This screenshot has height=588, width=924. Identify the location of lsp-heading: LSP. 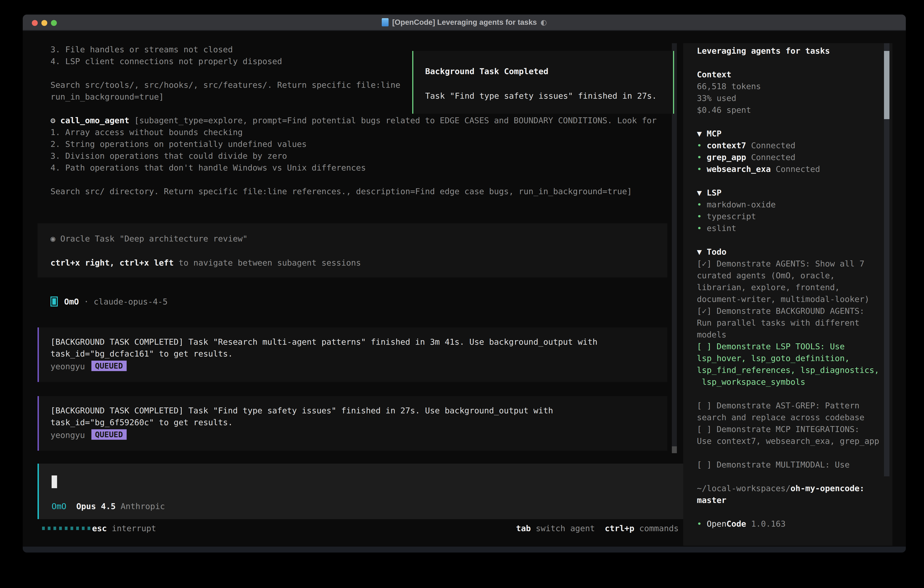
(714, 193).